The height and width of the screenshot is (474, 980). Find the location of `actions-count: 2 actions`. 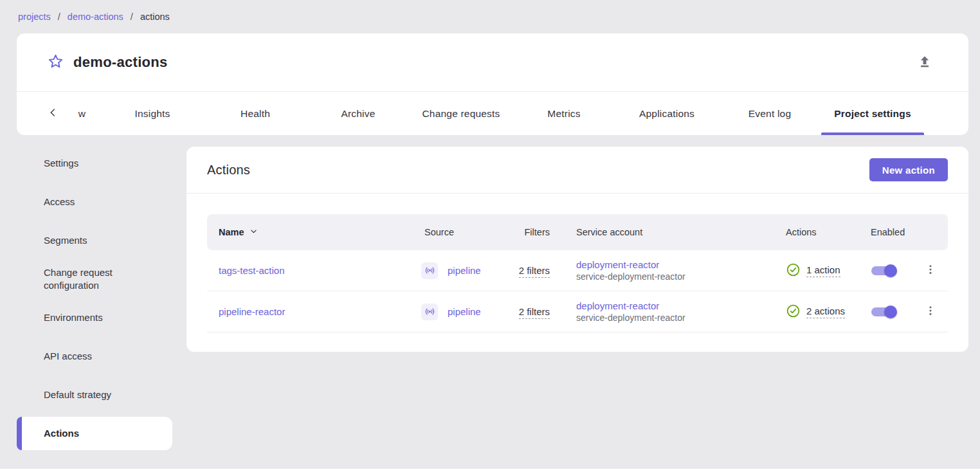

actions-count: 2 actions is located at coordinates (826, 312).